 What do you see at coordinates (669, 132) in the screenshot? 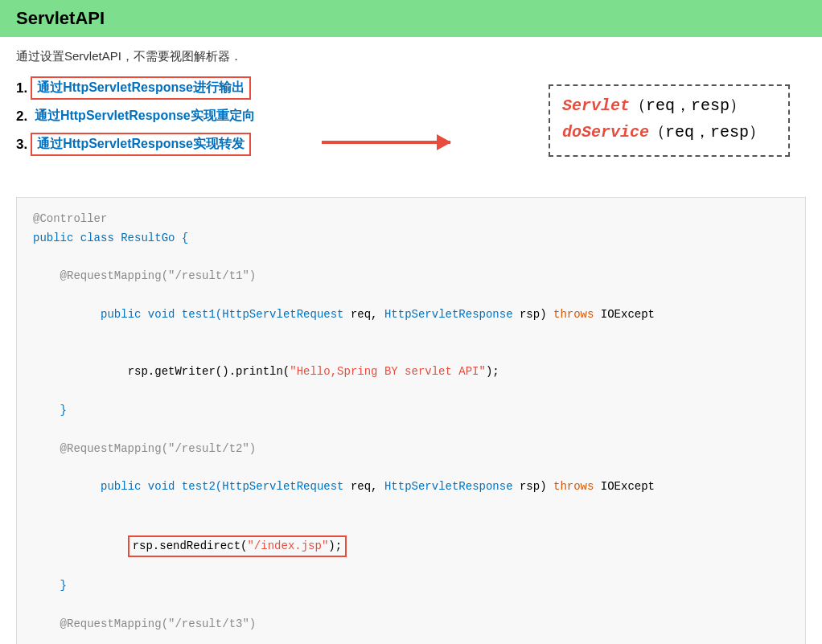
I see `right-panel-line2: doService（req，resp）` at bounding box center [669, 132].